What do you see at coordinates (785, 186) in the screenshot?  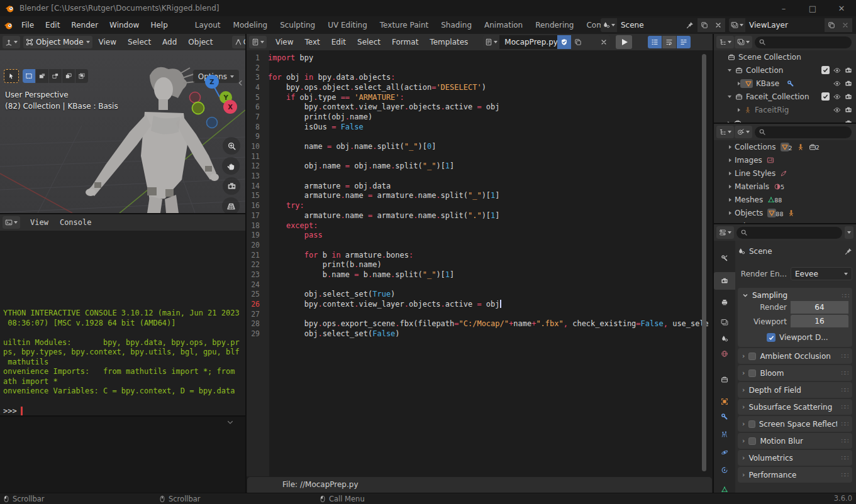 I see `blend-data-row-materials: Materials5` at bounding box center [785, 186].